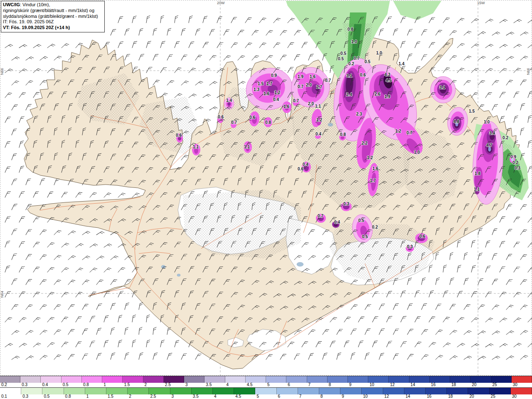 The height and width of the screenshot is (399, 532). Describe the element at coordinates (365, 143) in the screenshot. I see `precip-value-label: 2.2` at that location.